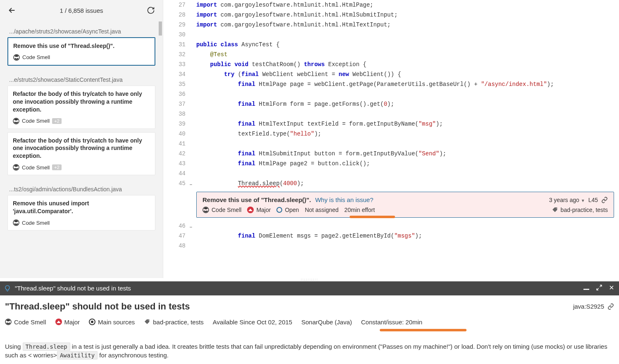 The image size is (619, 364). What do you see at coordinates (81, 213) in the screenshot?
I see `issue-card: Remove this unused import 'java.util.Com…` at bounding box center [81, 213].